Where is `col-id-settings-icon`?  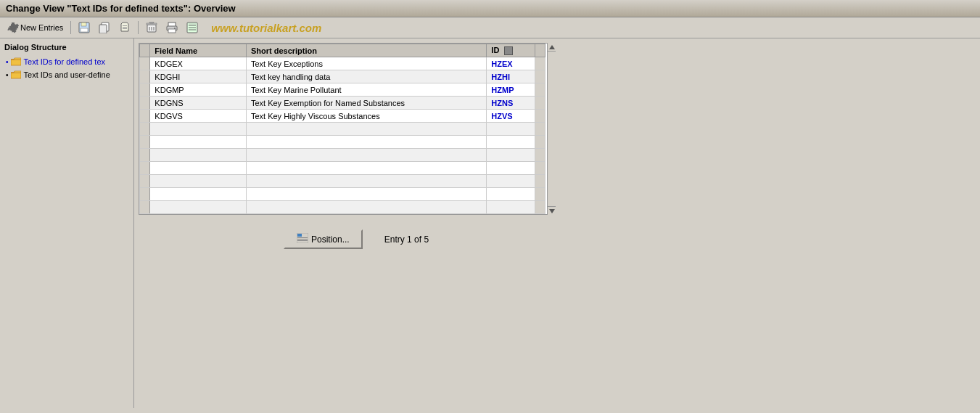 col-id-settings-icon is located at coordinates (508, 51).